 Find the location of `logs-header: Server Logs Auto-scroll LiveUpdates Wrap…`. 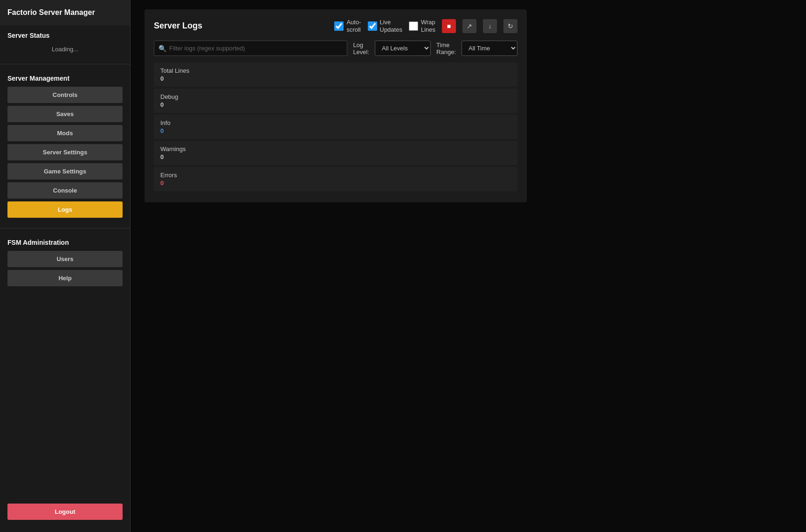

logs-header: Server Logs Auto-scroll LiveUpdates Wrap… is located at coordinates (336, 26).